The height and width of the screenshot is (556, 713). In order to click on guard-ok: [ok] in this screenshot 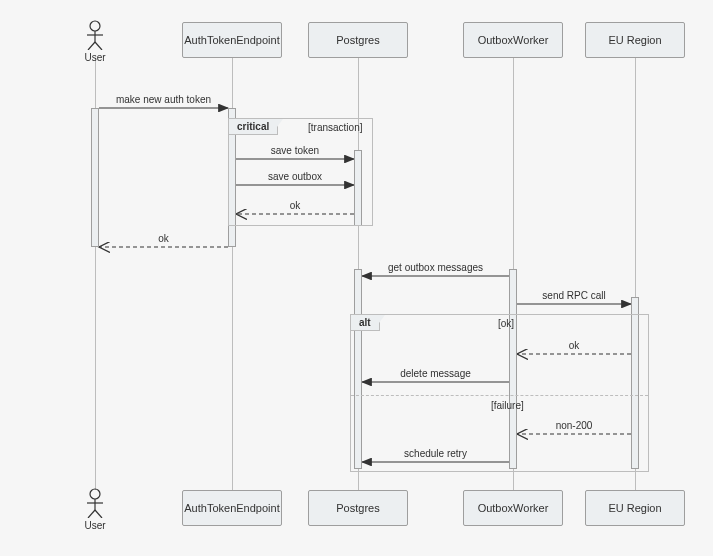, I will do `click(506, 324)`.